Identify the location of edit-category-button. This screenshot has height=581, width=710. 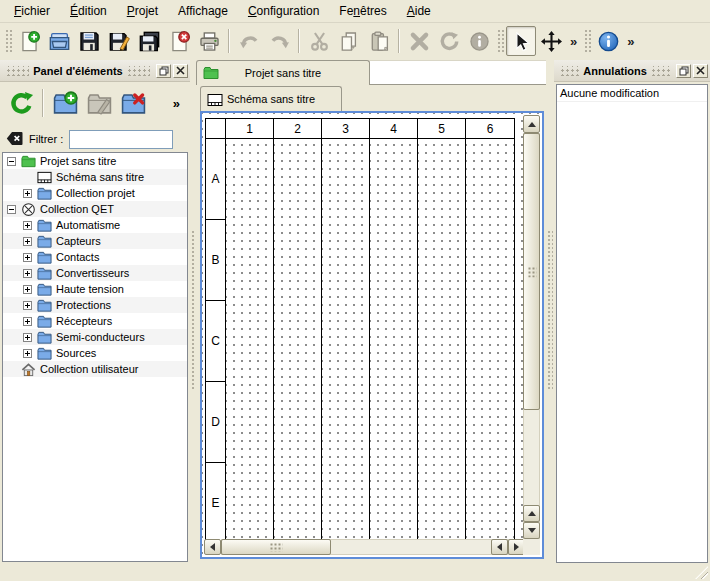
(99, 103).